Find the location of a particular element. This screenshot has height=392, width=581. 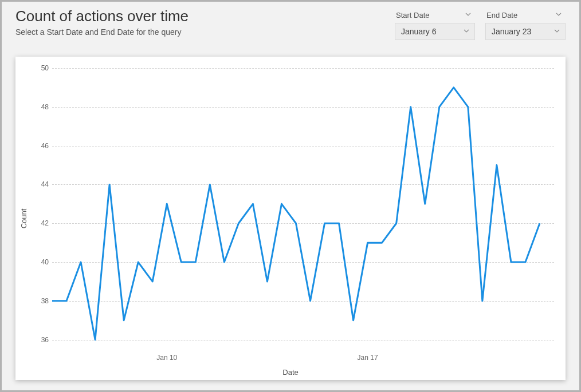

end-date-label: End Date is located at coordinates (502, 15).